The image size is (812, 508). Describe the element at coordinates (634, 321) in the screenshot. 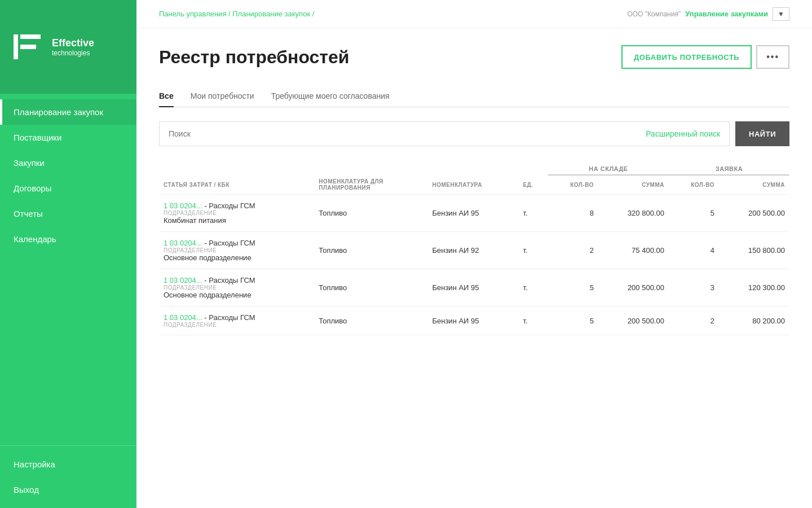

I see `cell-sum-stock-3: 200 500.00` at that location.